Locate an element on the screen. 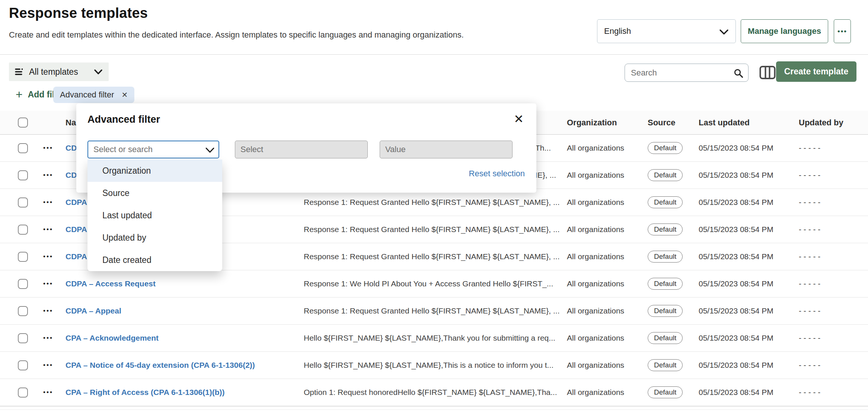 This screenshot has width=868, height=418. manage-languages-button: Manage languages is located at coordinates (785, 31).